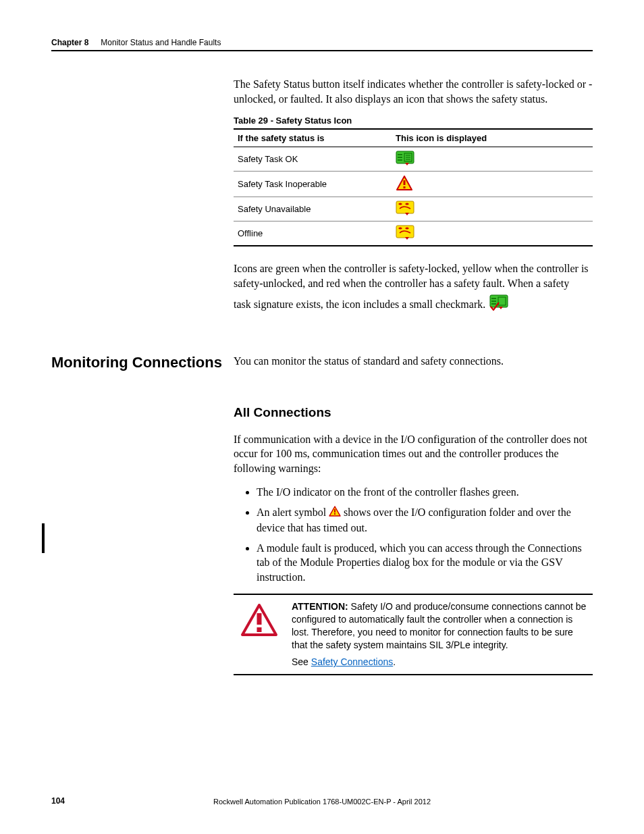 The height and width of the screenshot is (834, 644). Describe the element at coordinates (425, 520) in the screenshot. I see `list-item: An alert symbol shows over the I/O confi…` at that location.